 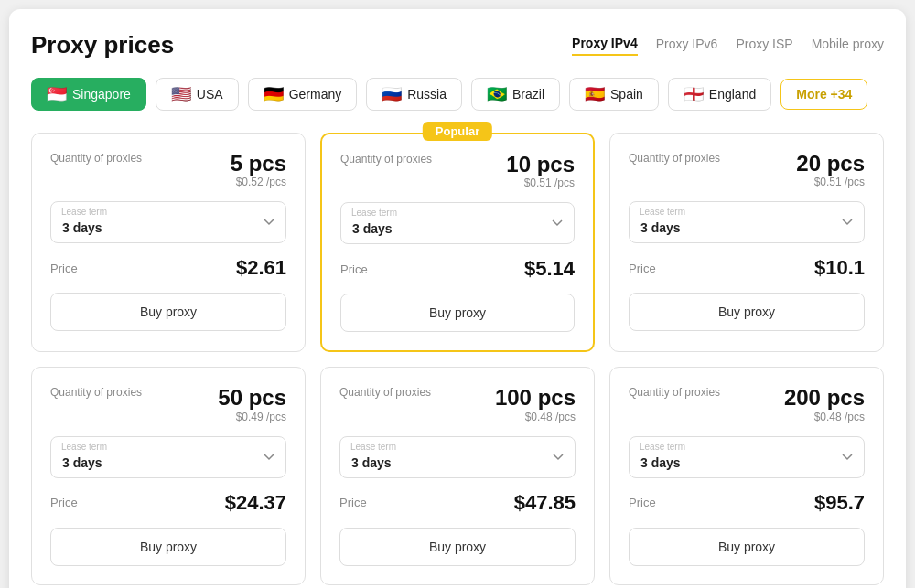 I want to click on country-label-spain: Spain, so click(x=627, y=94).